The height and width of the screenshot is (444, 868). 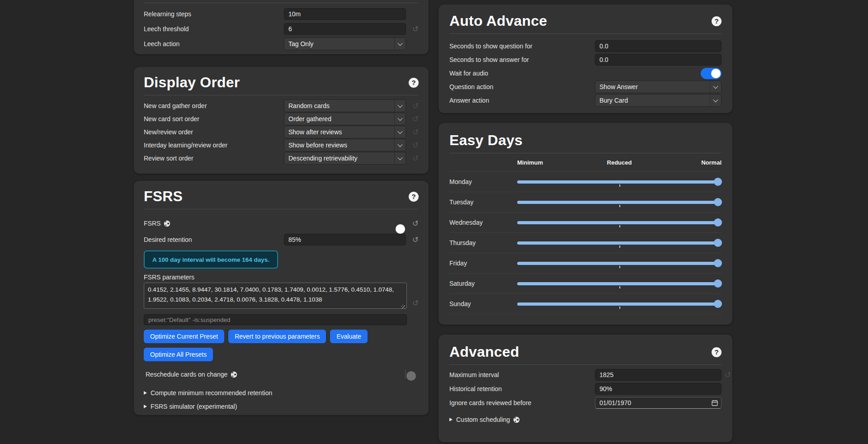 What do you see at coordinates (345, 158) in the screenshot?
I see `review-sort-order-select: Descending retrievability` at bounding box center [345, 158].